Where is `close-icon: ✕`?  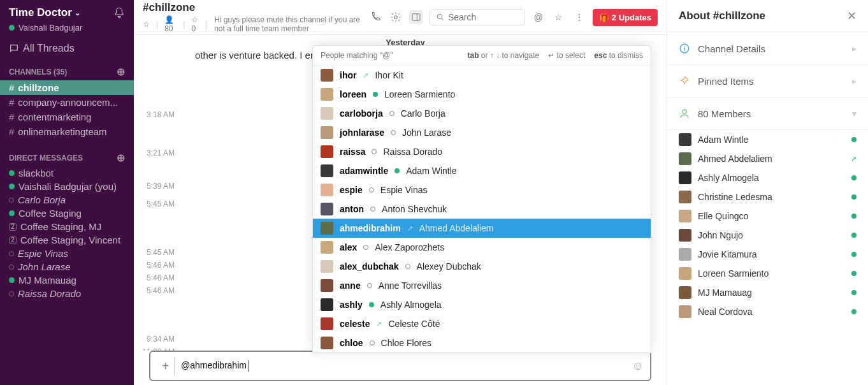
close-icon: ✕ is located at coordinates (851, 16).